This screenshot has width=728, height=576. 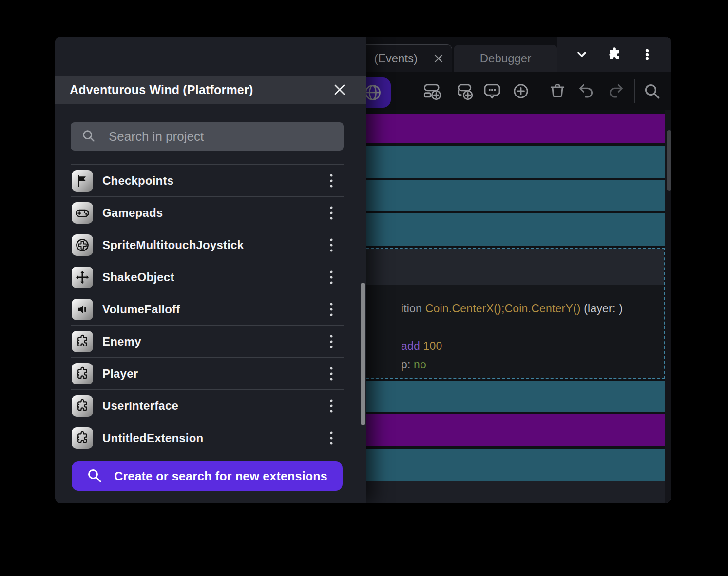 What do you see at coordinates (82, 181) in the screenshot?
I see `flag-icon` at bounding box center [82, 181].